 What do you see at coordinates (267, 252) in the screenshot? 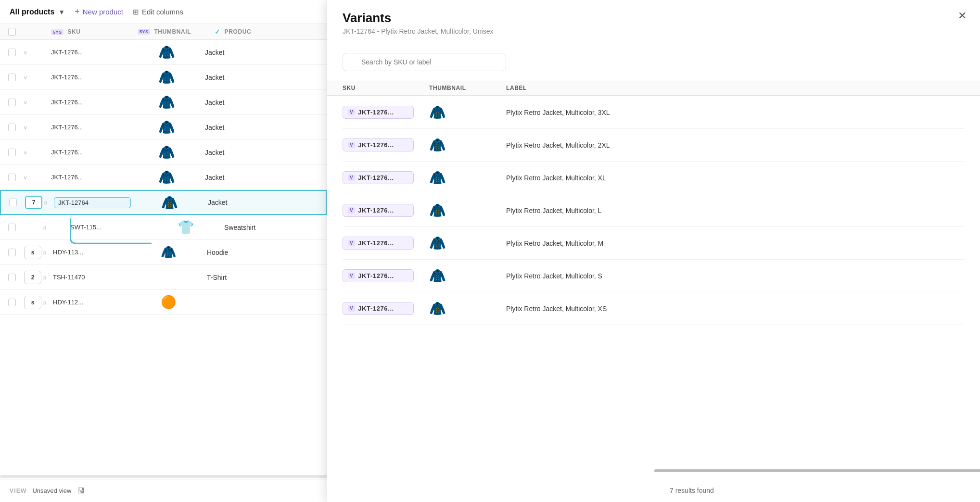
I see `product-name-cell: Hoodie` at bounding box center [267, 252].